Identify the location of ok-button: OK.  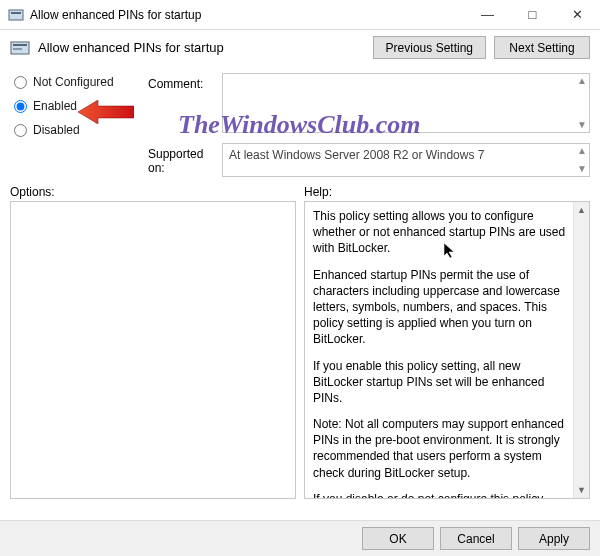
(398, 538).